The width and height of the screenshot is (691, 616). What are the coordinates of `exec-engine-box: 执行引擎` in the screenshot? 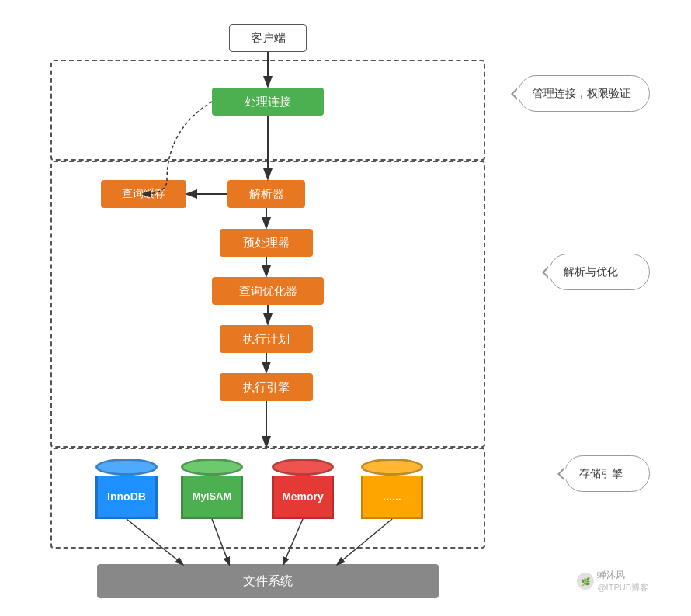 It's located at (266, 387).